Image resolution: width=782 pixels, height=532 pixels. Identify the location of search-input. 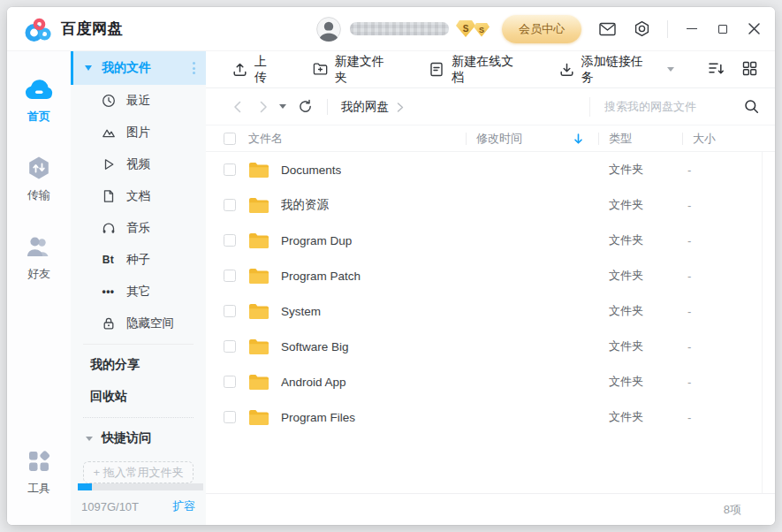
(672, 106).